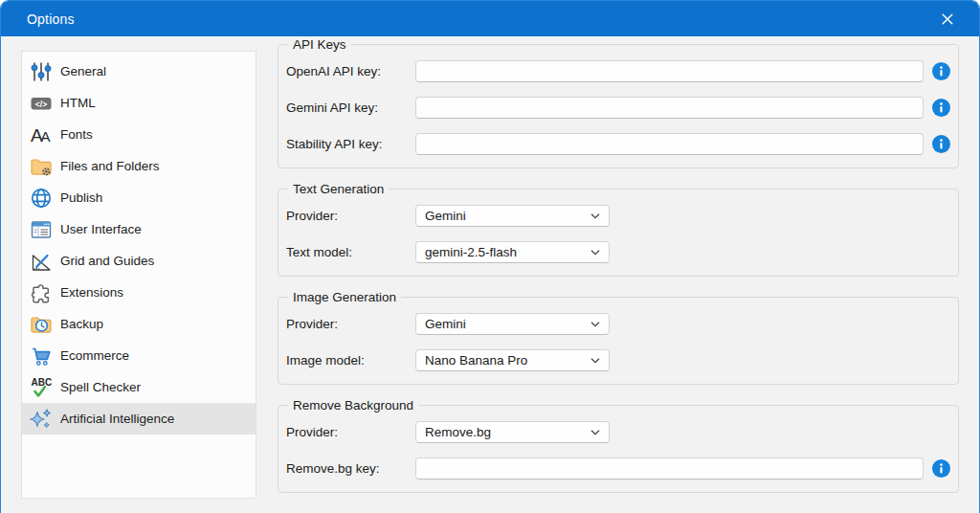 This screenshot has width=980, height=513. What do you see at coordinates (513, 216) in the screenshot?
I see `text-generation-provider-select: Gemini` at bounding box center [513, 216].